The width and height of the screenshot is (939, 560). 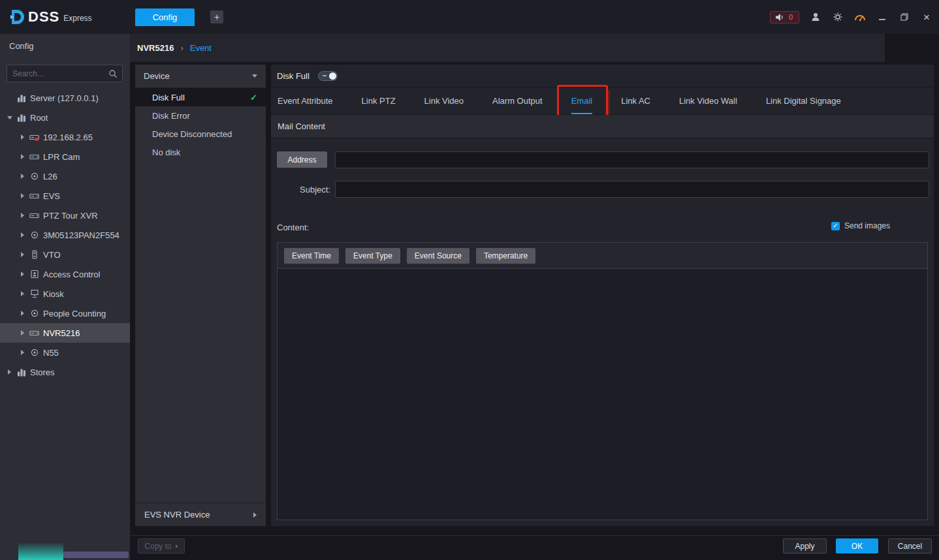 What do you see at coordinates (302, 127) in the screenshot?
I see `section-title: Mail Content` at bounding box center [302, 127].